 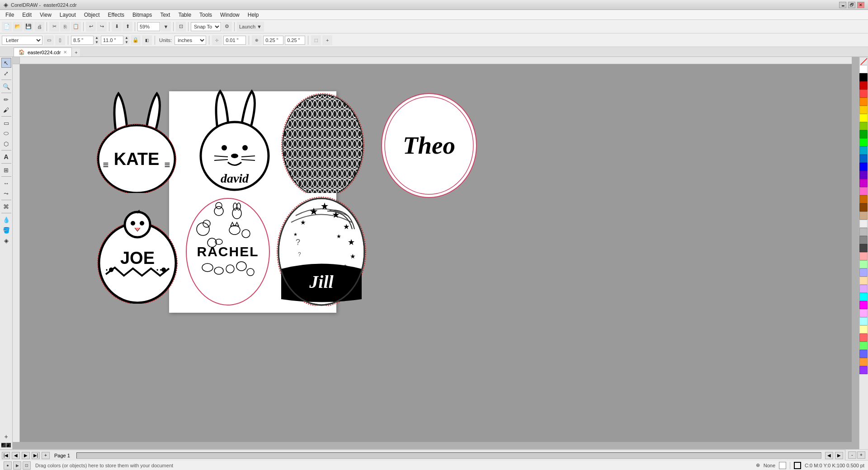 What do you see at coordinates (137, 142) in the screenshot?
I see `design-kate: KATE ≡ ≡` at bounding box center [137, 142].